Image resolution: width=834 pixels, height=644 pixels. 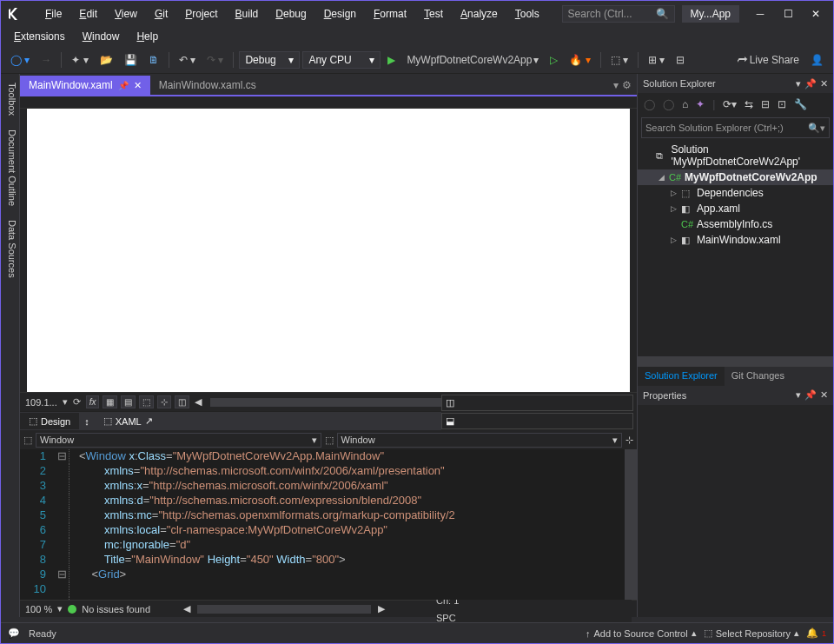 I want to click on hot-reload-button: 🔥 ▾, so click(x=579, y=60).